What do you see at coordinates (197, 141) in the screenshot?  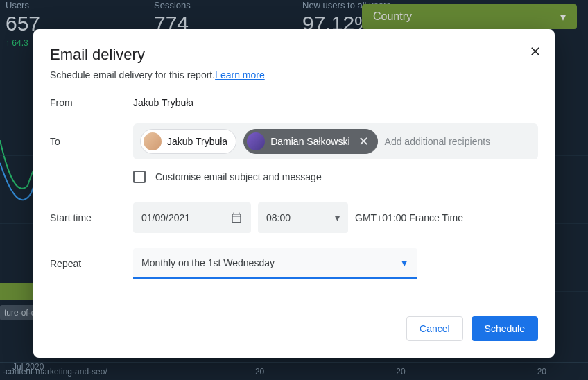 I see `recipient-name: Jakub Trybuła` at bounding box center [197, 141].